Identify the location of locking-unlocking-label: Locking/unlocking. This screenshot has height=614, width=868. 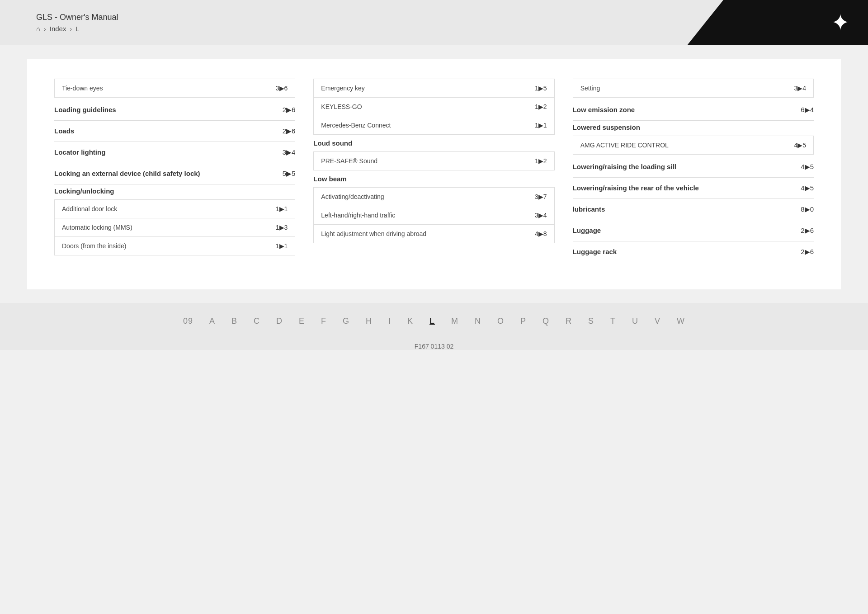
(175, 191).